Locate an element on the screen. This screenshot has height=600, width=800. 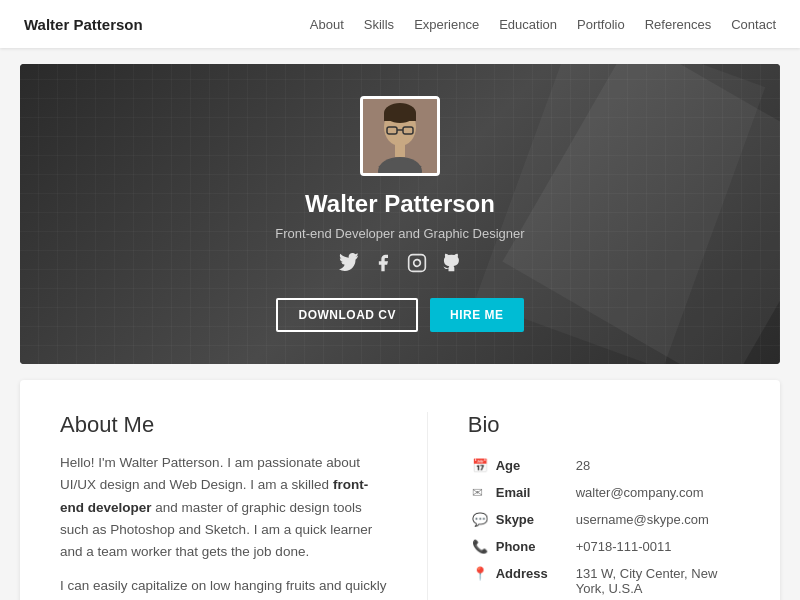
bio-label: Skype is located at coordinates (532, 520).